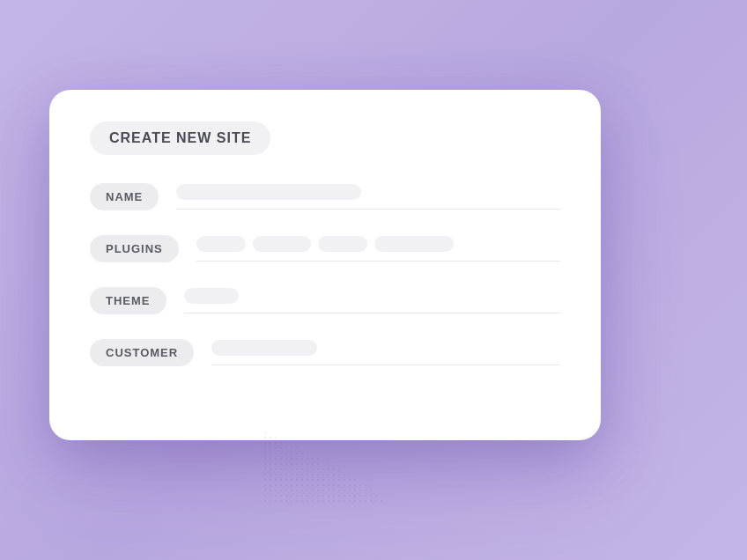 This screenshot has width=747, height=560. What do you see at coordinates (269, 192) in the screenshot?
I see `name-value-placeholder` at bounding box center [269, 192].